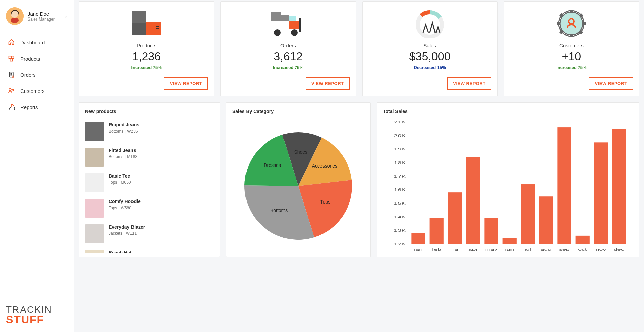 Image resolution: width=644 pixels, height=332 pixels. Describe the element at coordinates (288, 49) in the screenshot. I see `kpi-card-orders: Orders 3,612 Increased 75% VIEW REPORT` at that location.